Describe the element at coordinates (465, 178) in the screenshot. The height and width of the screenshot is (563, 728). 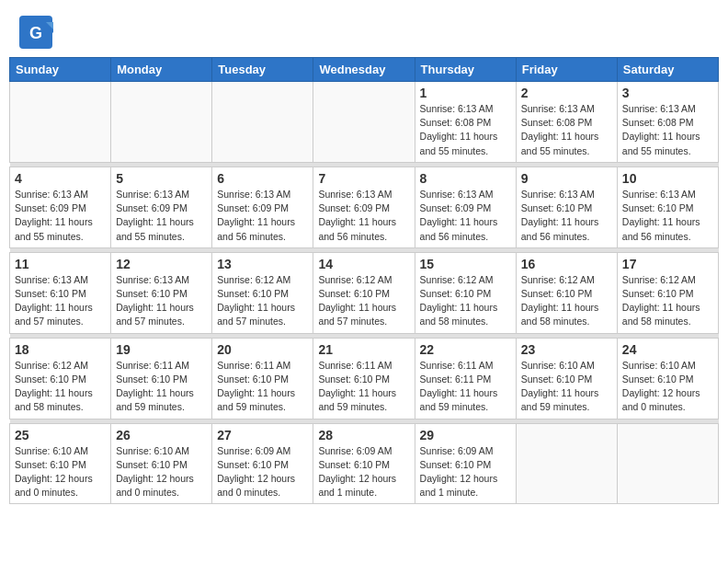
I see `day-number: 8` at that location.